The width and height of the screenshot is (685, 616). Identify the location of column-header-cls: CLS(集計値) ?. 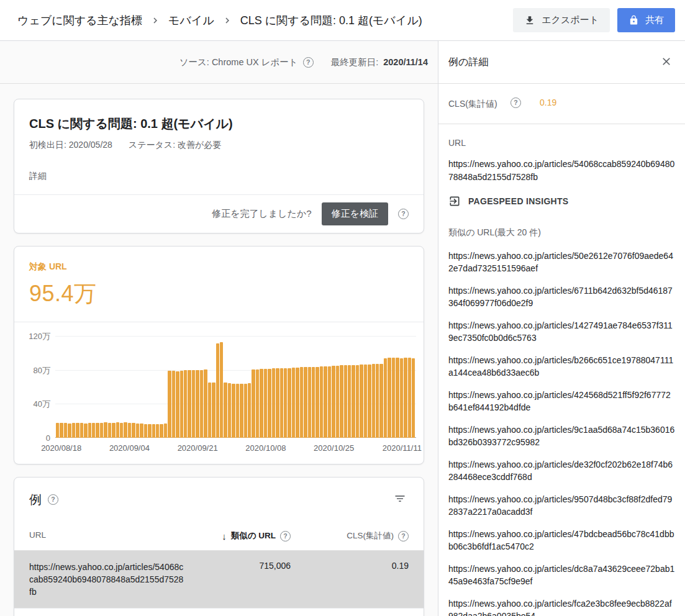
(350, 536).